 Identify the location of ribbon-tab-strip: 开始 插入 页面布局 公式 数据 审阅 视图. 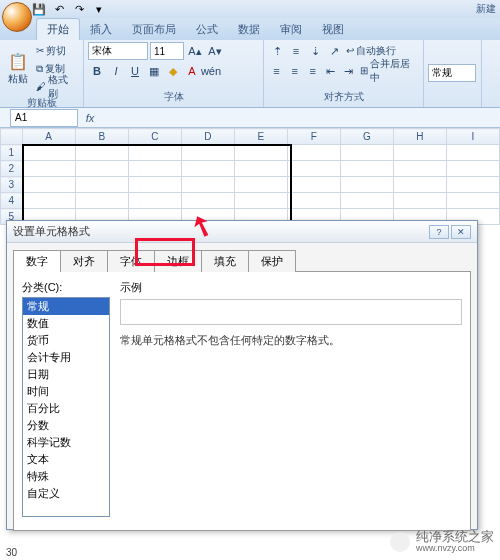
(250, 29).